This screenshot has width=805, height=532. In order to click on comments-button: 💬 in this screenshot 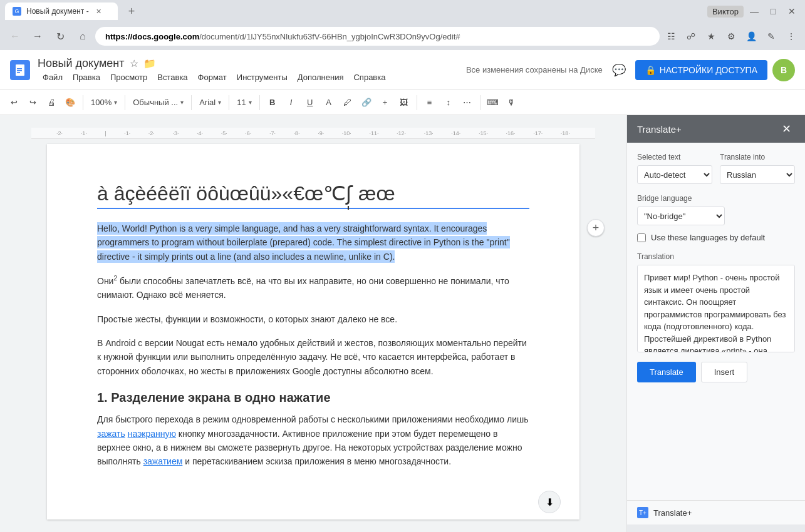, I will do `click(619, 70)`.